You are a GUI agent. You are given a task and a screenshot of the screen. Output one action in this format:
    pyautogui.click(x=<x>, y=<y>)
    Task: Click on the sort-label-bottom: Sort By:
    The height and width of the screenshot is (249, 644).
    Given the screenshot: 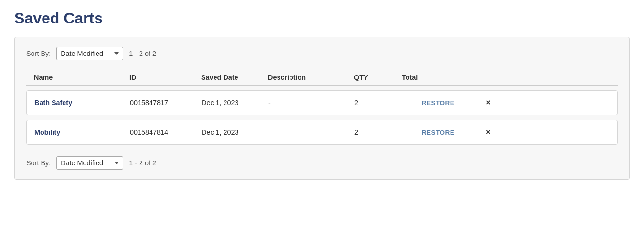 What is the action you would take?
    pyautogui.click(x=38, y=163)
    